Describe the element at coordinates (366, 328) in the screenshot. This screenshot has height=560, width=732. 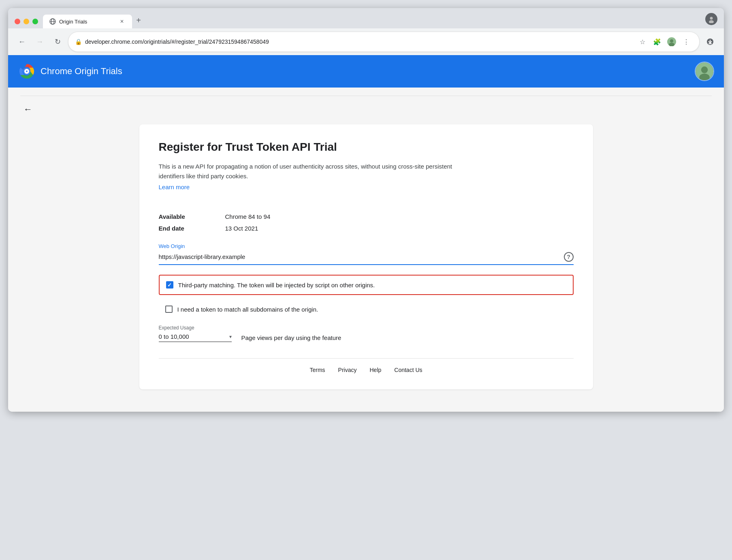
I see `expected-usage-label: Expected Usage` at that location.